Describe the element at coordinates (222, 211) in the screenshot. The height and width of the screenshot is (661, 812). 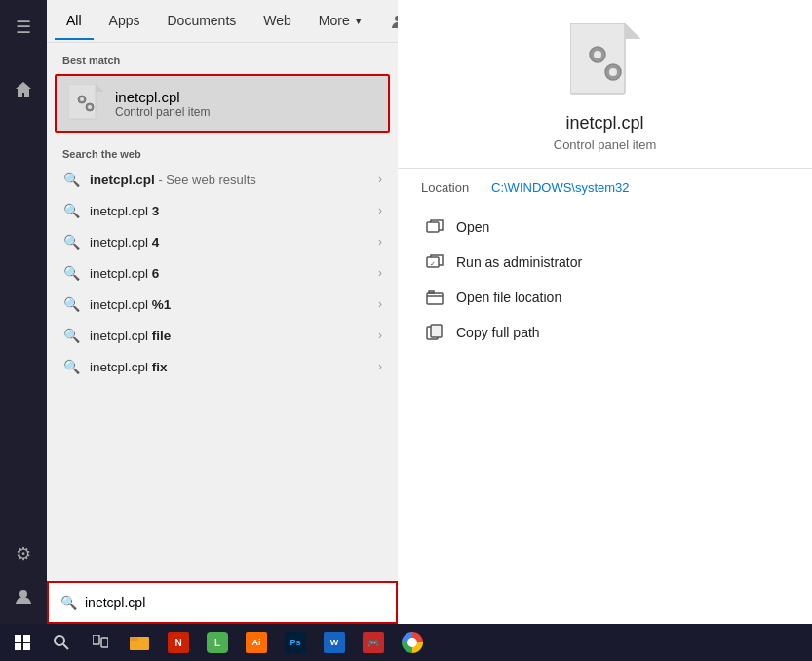
I see `list-item: 🔍 inetcpl.cpl 3 ›` at that location.